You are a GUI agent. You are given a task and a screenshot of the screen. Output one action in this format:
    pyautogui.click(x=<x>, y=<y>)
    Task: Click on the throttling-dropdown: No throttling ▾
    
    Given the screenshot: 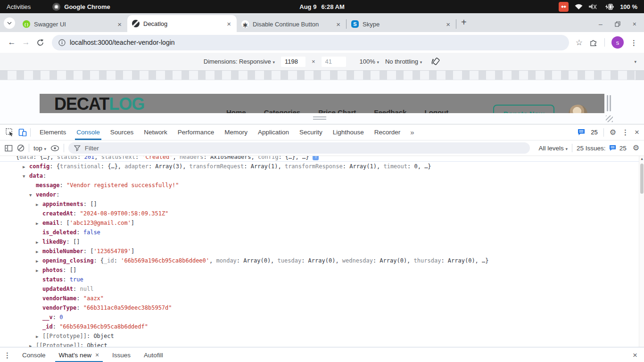 What is the action you would take?
    pyautogui.click(x=404, y=61)
    